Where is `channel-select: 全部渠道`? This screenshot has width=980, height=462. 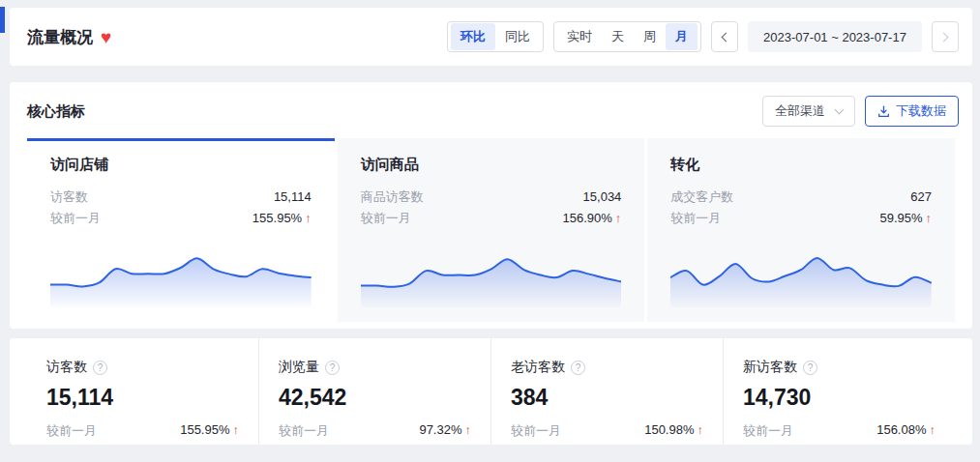 channel-select: 全部渠道 is located at coordinates (809, 111).